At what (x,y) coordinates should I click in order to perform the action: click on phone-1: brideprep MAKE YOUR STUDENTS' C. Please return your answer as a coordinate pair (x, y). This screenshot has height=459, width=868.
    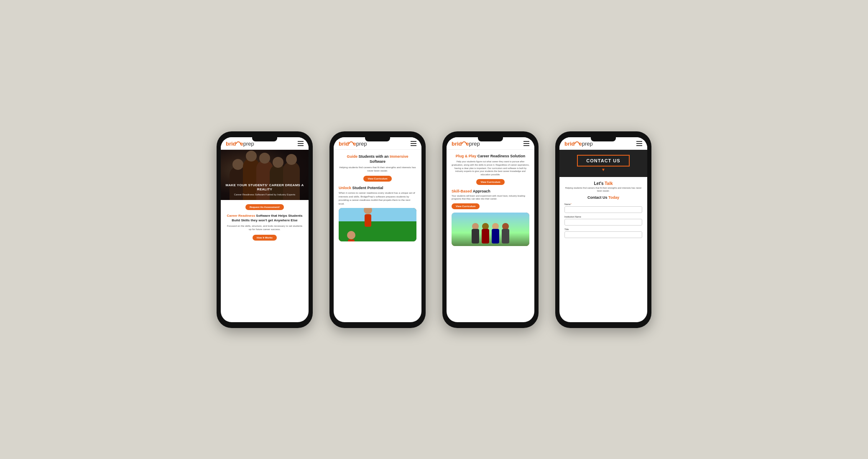
    Looking at the image, I should click on (265, 230).